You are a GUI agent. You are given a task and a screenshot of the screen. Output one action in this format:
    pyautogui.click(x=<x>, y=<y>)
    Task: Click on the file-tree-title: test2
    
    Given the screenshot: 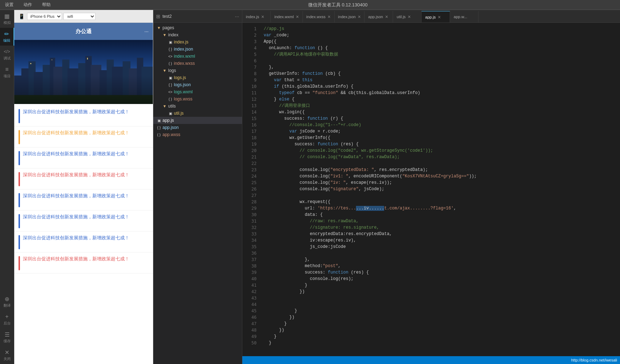 What is the action you would take?
    pyautogui.click(x=167, y=16)
    